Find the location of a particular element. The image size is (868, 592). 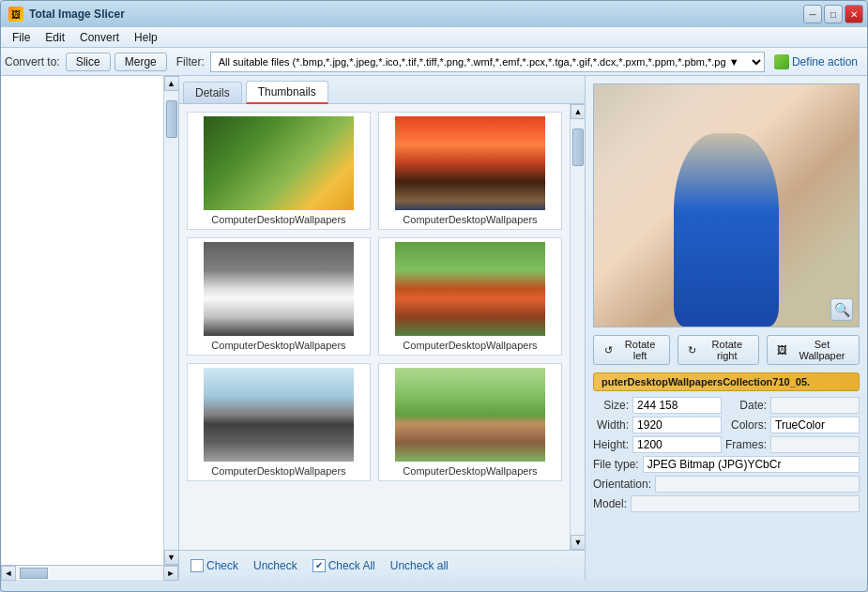

preview-zoom-button: 🔍 is located at coordinates (842, 310).